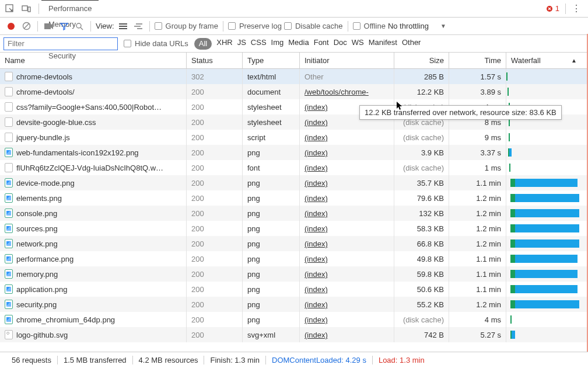  Describe the element at coordinates (299, 44) in the screenshot. I see `filter-type-media: Media` at that location.